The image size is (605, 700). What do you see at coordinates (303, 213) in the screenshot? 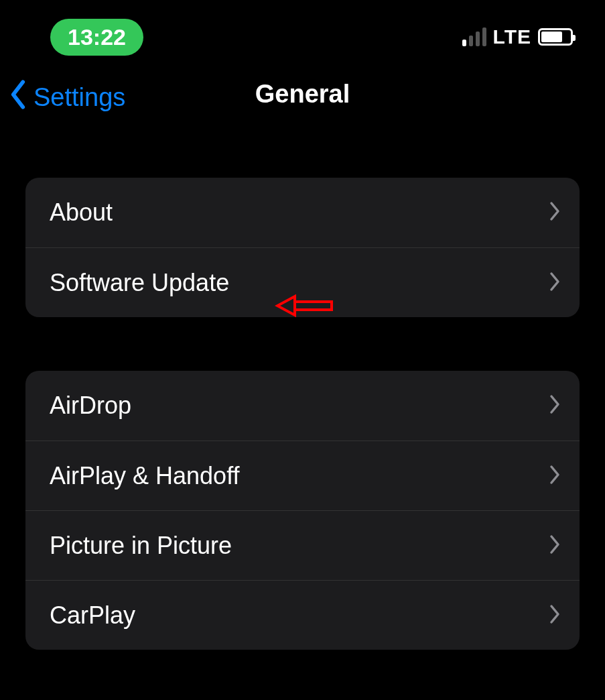
I see `row-about: About` at bounding box center [303, 213].